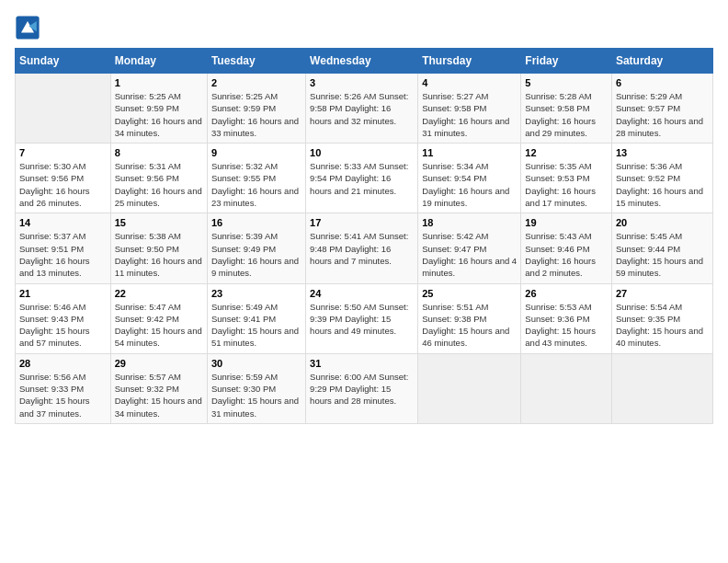  Describe the element at coordinates (469, 293) in the screenshot. I see `day-number: 25` at that location.